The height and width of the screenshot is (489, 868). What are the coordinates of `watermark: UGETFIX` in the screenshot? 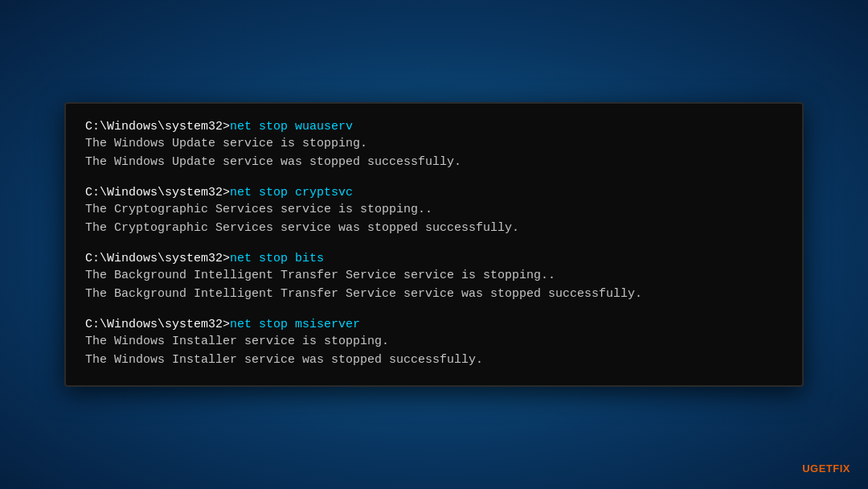 It's located at (826, 468).